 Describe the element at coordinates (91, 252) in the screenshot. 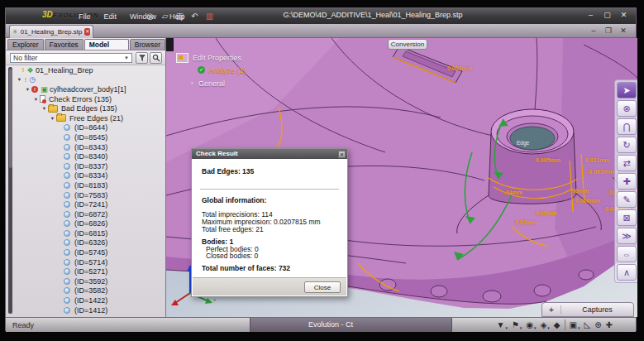

I see `tree-item-edge: (ID=5745)` at that location.